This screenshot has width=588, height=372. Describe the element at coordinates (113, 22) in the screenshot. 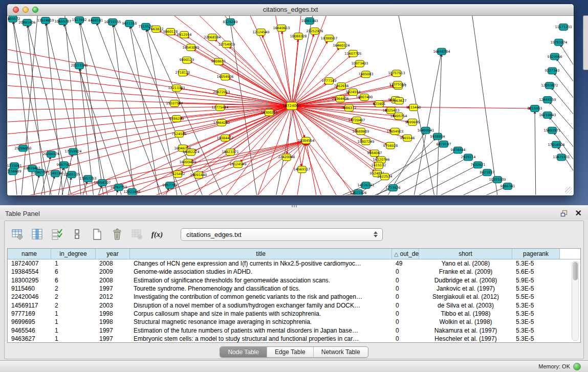

I see `graph-node-label: 10719155` at that location.